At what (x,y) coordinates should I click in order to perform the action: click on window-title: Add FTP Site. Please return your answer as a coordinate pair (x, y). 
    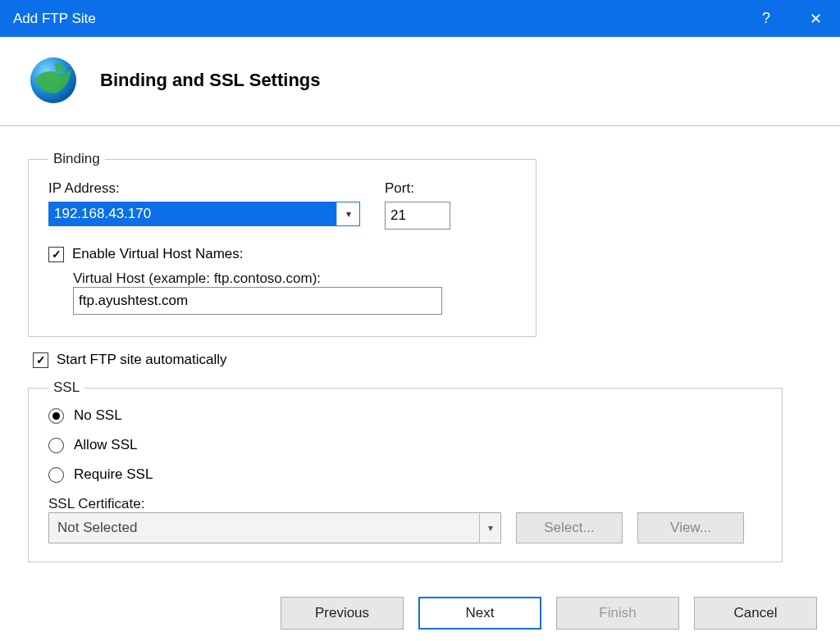
    Looking at the image, I should click on (377, 19).